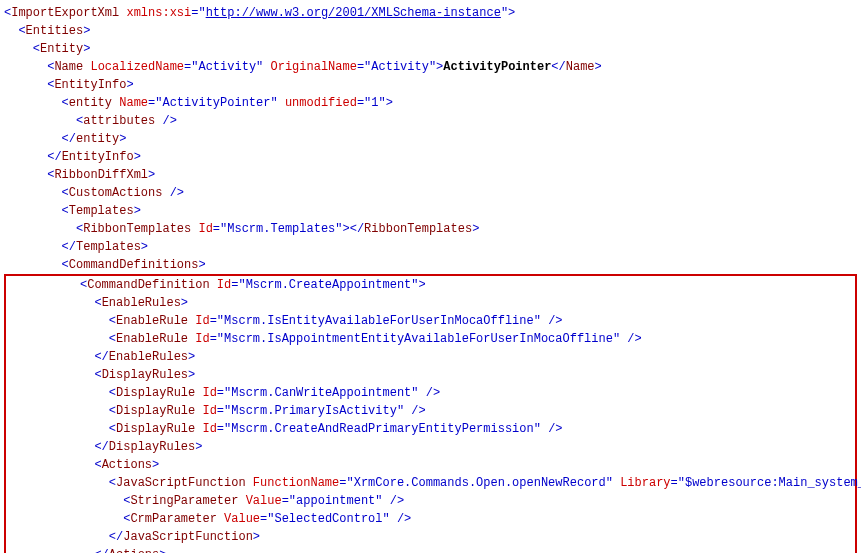 Image resolution: width=861 pixels, height=553 pixels. I want to click on xml-line: <DisplayRule Id="Mscrm.CanWriteAppointme…, so click(430, 393).